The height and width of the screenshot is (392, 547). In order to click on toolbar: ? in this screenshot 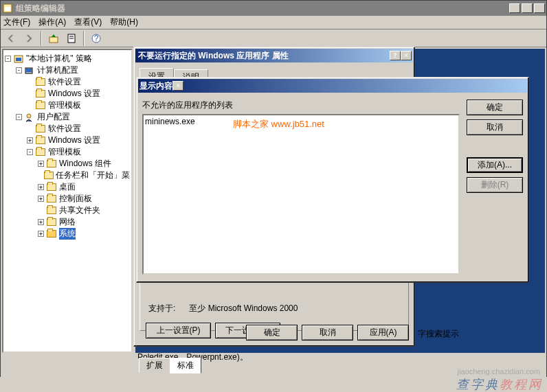, I will do `click(274, 38)`.